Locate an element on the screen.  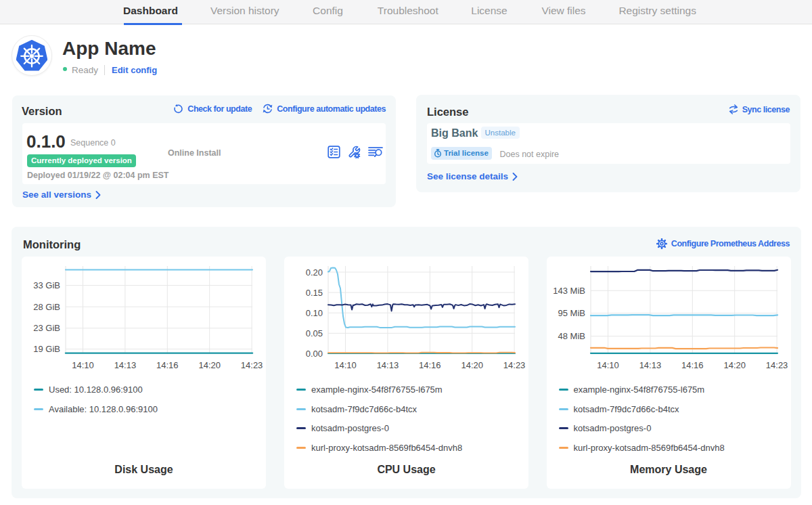
svg-text: 28 GiB is located at coordinates (47, 307).